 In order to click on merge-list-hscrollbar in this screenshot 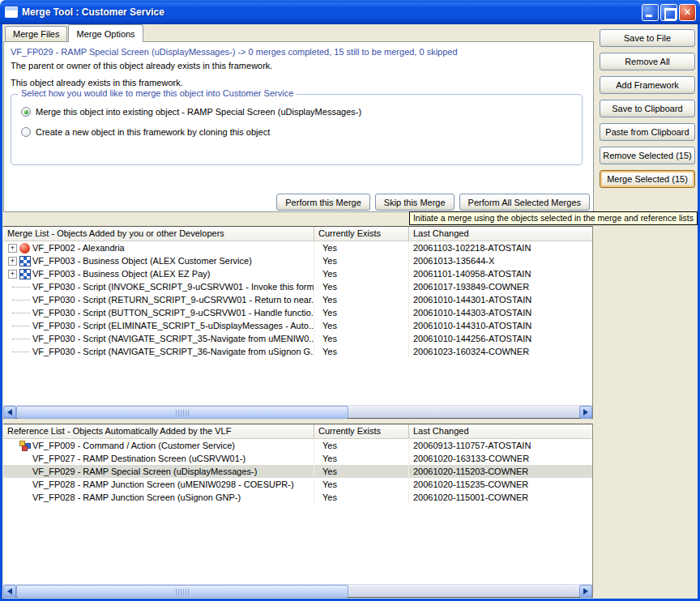, I will do `click(298, 411)`.